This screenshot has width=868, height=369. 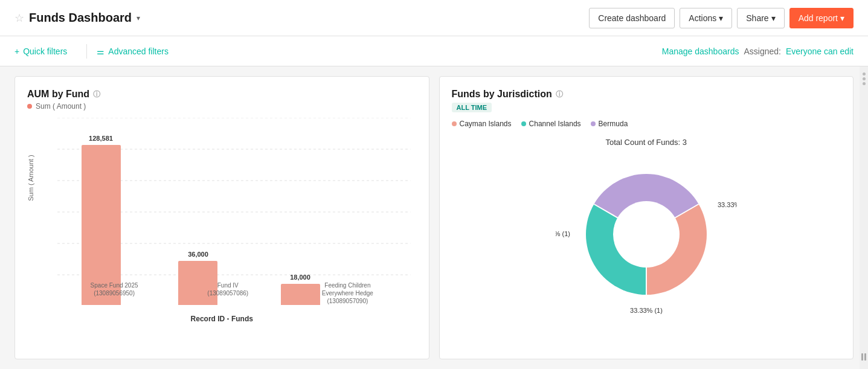 I want to click on donut-legend: Cayman Islands Channel Islands Bermuda, so click(x=646, y=124).